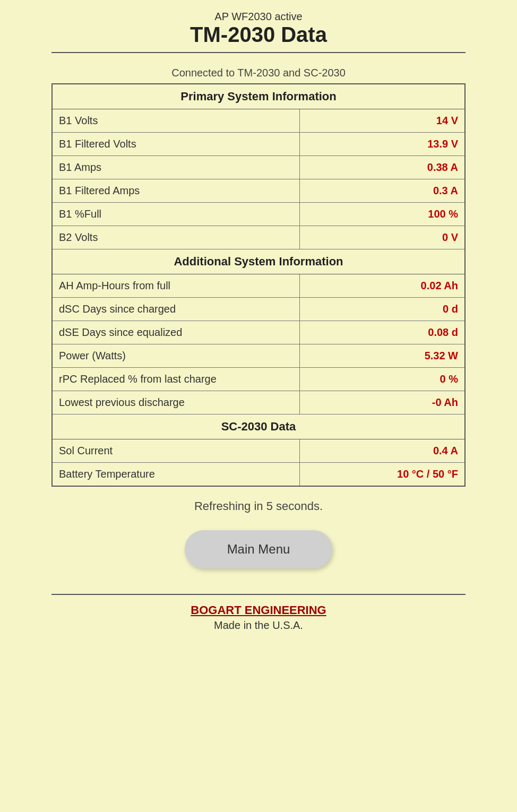 This screenshot has width=517, height=812. Describe the element at coordinates (382, 121) in the screenshot. I see `value-b1-volts: 14 V` at that location.